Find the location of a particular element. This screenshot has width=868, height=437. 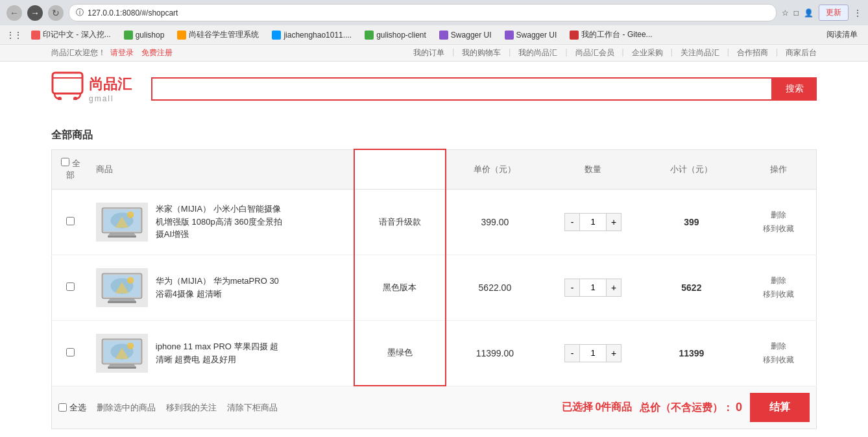

row-goods-cell: 华为（MIJIA） 华为metaPRO 30 浴霸4摄像 超清晰 is located at coordinates (222, 287).